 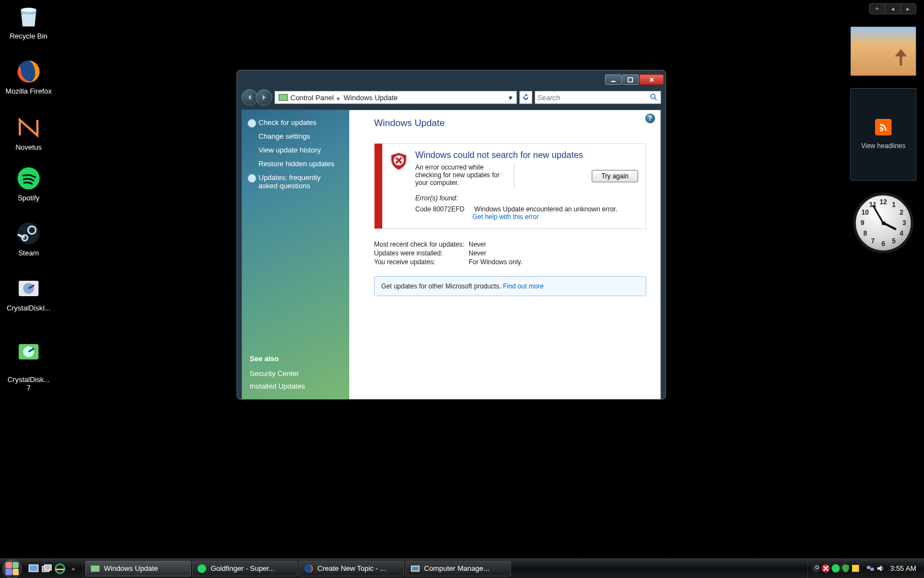 What do you see at coordinates (613, 79) in the screenshot?
I see `minimize-button` at bounding box center [613, 79].